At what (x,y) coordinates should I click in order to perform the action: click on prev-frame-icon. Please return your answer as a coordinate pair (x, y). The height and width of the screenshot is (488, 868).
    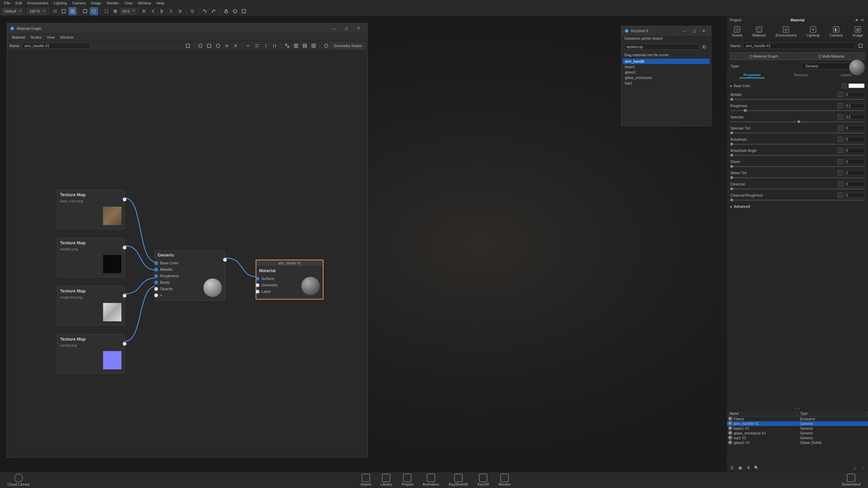
    Looking at the image, I should click on (153, 11).